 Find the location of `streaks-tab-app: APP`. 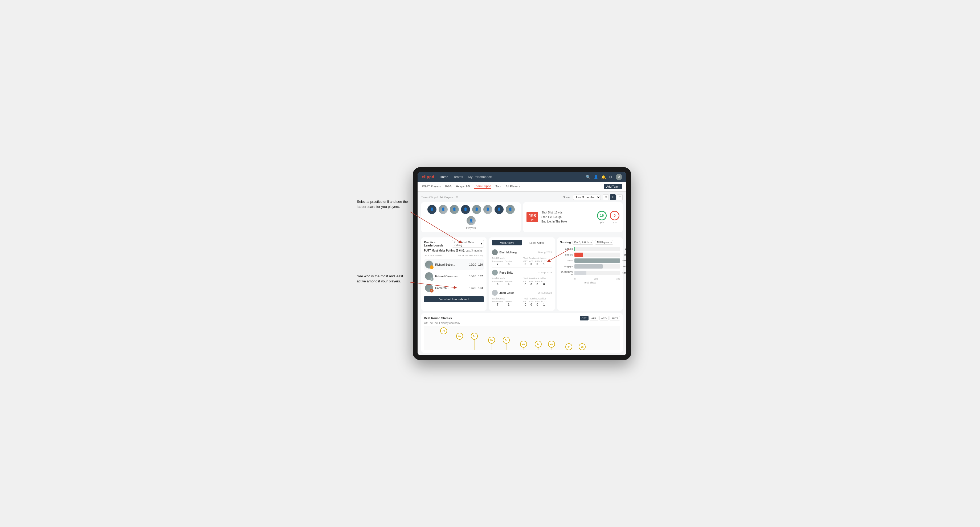

streaks-tab-app: APP is located at coordinates (594, 318).